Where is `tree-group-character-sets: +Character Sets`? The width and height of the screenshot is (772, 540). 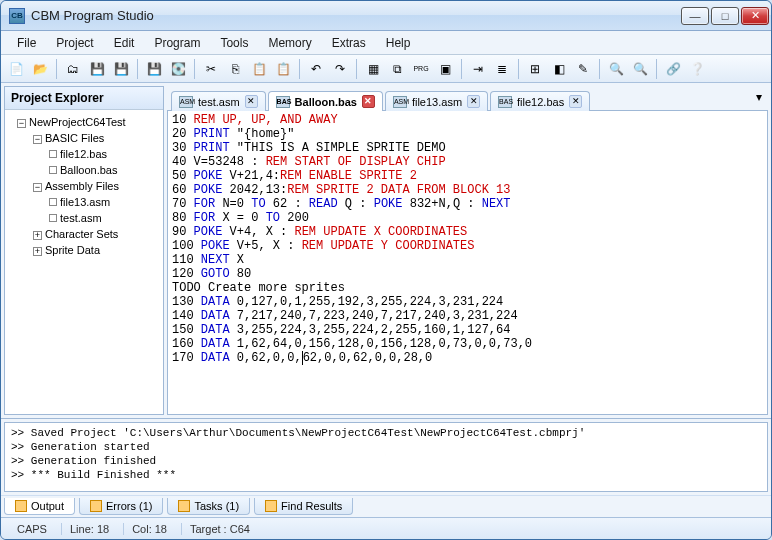
tree-group-character-sets: +Character Sets is located at coordinates (84, 234).